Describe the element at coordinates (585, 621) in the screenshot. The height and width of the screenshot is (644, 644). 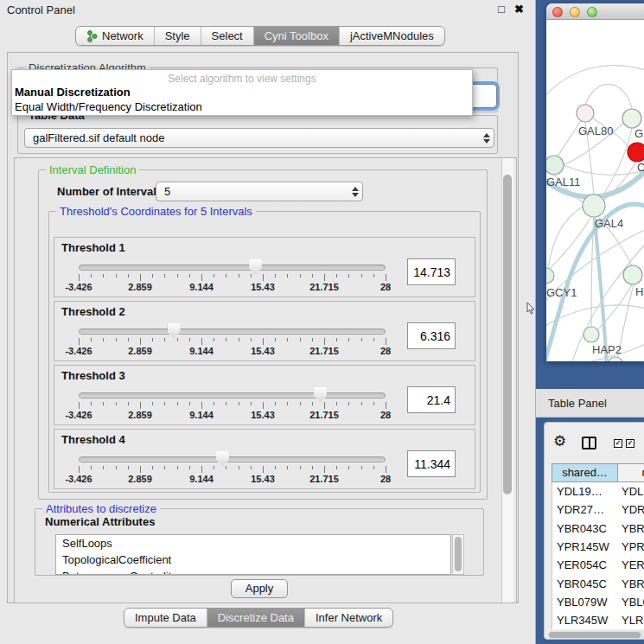
I see `cell-shared-name: YLR345W` at that location.